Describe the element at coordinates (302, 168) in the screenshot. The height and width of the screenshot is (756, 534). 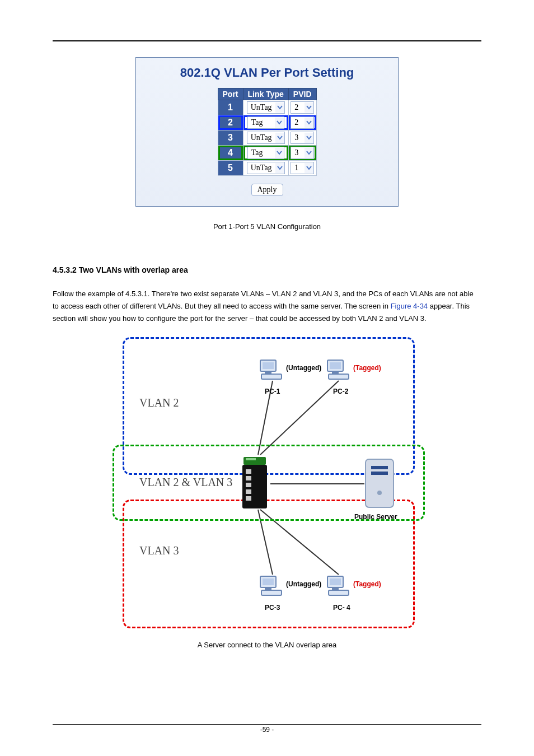
I see `pvid-cell: 1` at that location.